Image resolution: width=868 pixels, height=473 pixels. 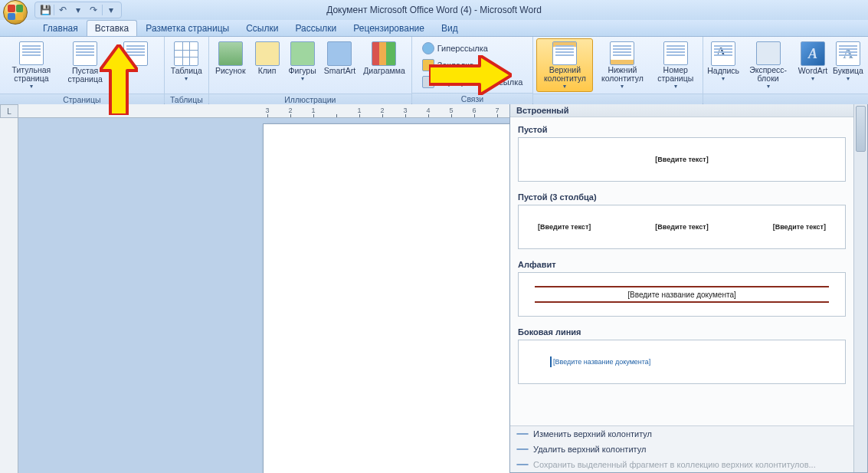 What do you see at coordinates (93, 10) in the screenshot?
I see `redo-icon: ↷` at bounding box center [93, 10].